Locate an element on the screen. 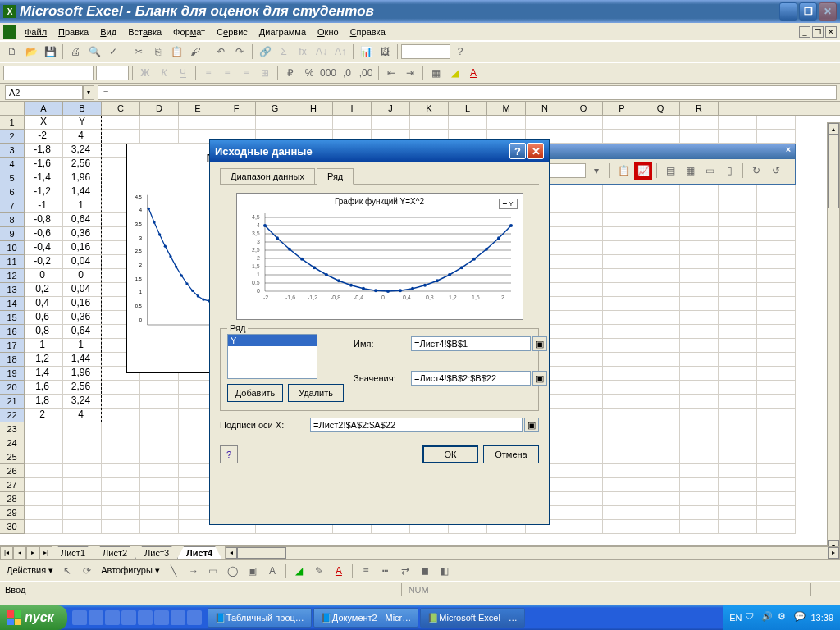  cell: 0,6 is located at coordinates (44, 318).